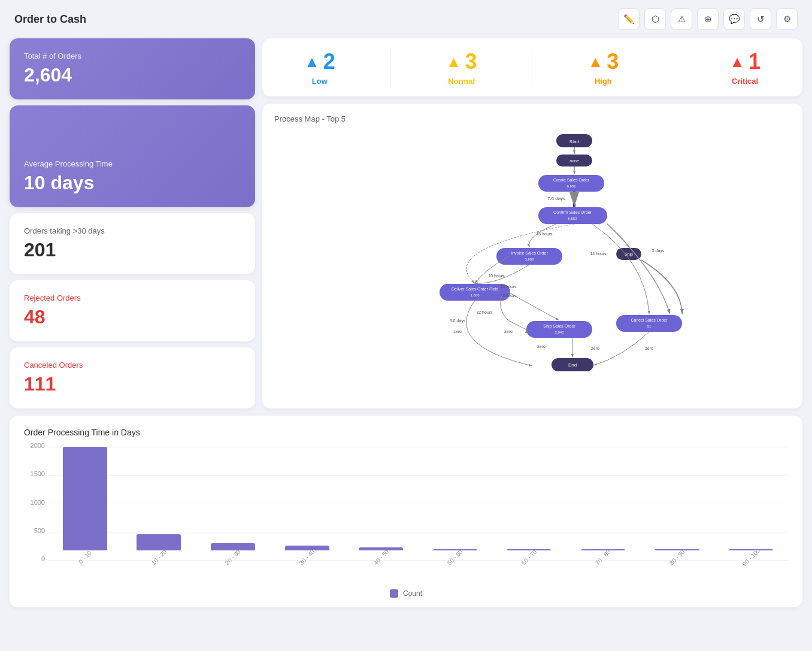 The height and width of the screenshot is (651, 812). Describe the element at coordinates (307, 504) in the screenshot. I see `bar-group: 30 - 40` at that location.